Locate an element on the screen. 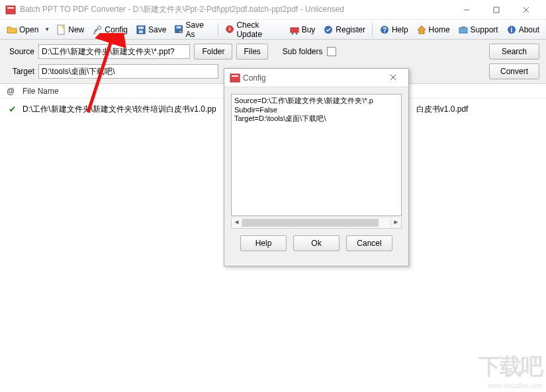 The image size is (546, 392). title-bar: Batch PPT TO PDF Converter - D:\新建文件夹\Pp… is located at coordinates (273, 10).